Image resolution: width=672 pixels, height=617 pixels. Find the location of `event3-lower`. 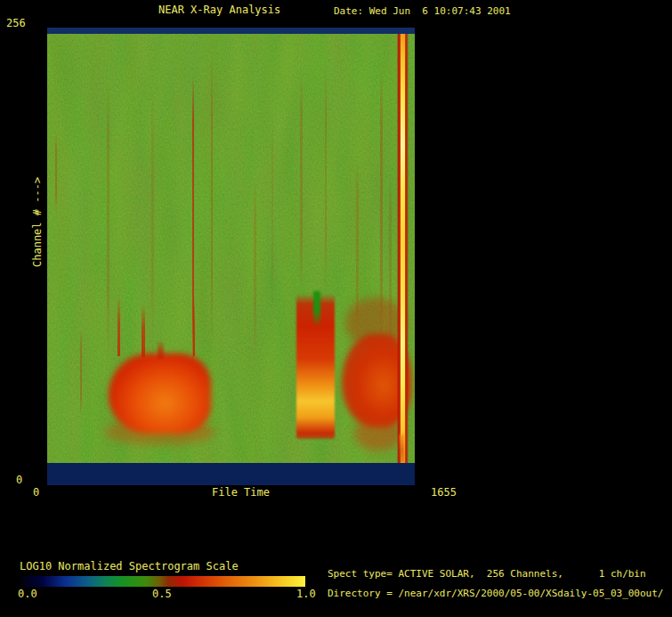

event3-lower is located at coordinates (378, 434).